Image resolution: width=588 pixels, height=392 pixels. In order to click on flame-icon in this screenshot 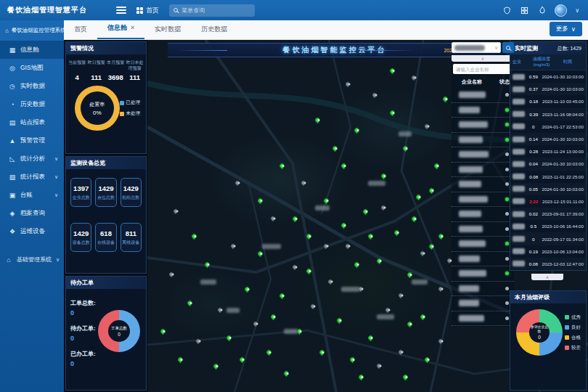, I will do `click(542, 10)`.